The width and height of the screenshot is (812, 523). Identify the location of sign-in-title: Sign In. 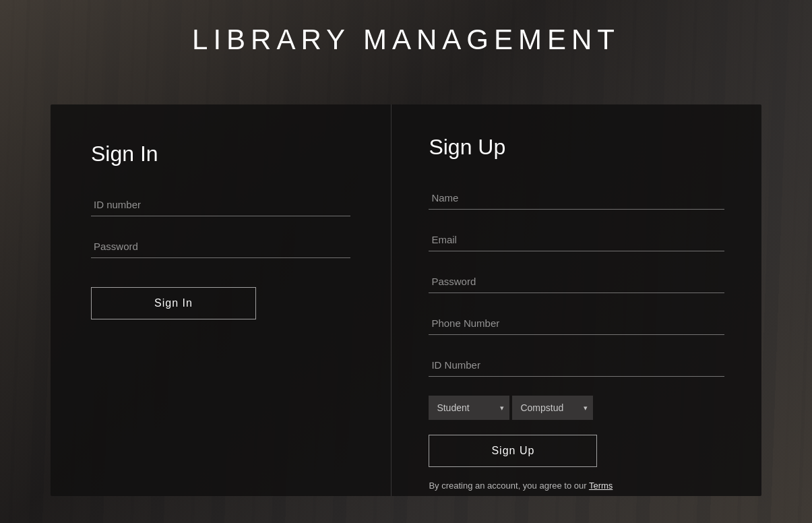
(221, 154).